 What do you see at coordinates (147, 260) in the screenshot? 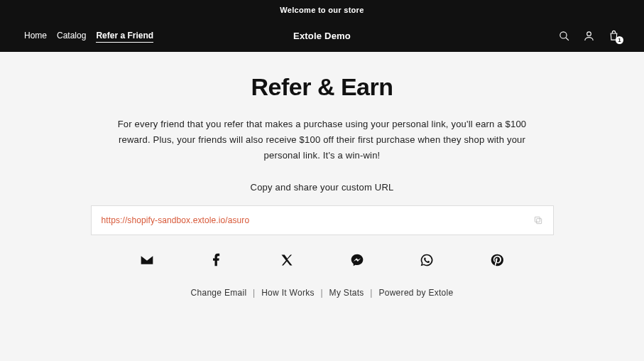
I see `email-icon` at bounding box center [147, 260].